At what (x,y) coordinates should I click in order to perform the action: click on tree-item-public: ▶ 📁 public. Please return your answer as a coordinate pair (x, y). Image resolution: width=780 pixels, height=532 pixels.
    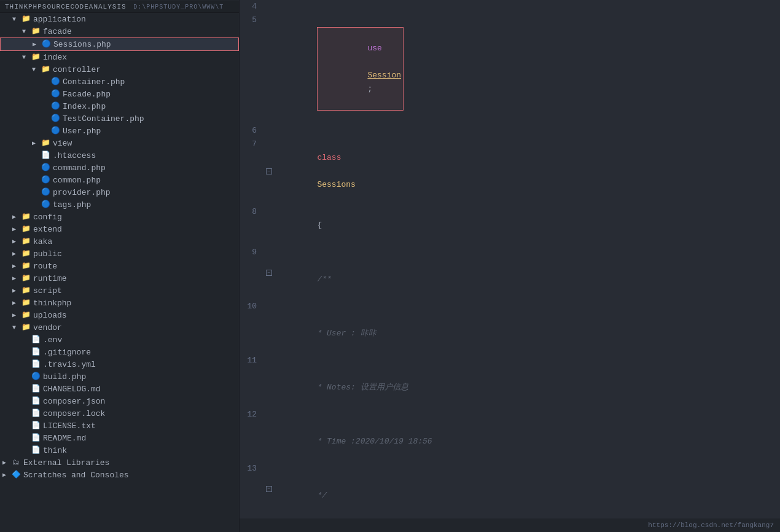
    Looking at the image, I should click on (119, 254).